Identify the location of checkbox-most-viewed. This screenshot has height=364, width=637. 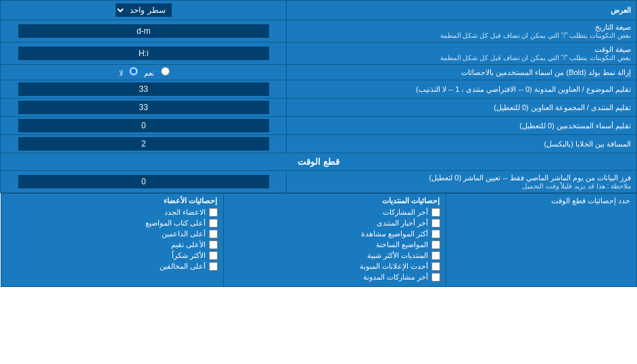
(435, 234).